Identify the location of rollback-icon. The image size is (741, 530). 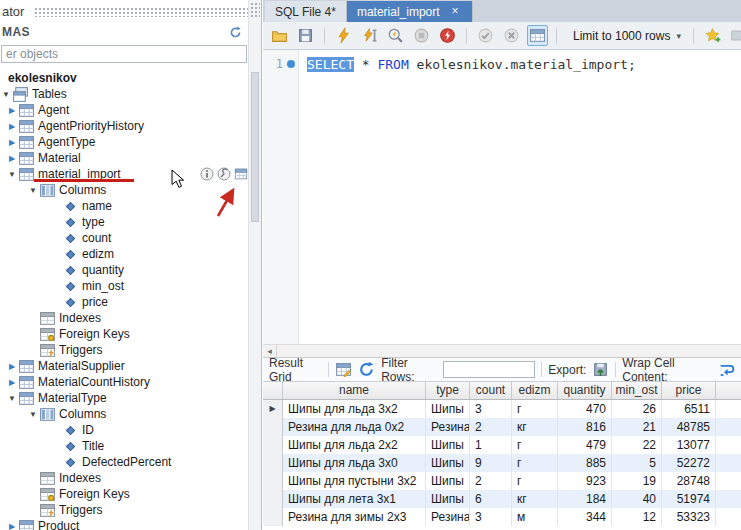
(512, 36).